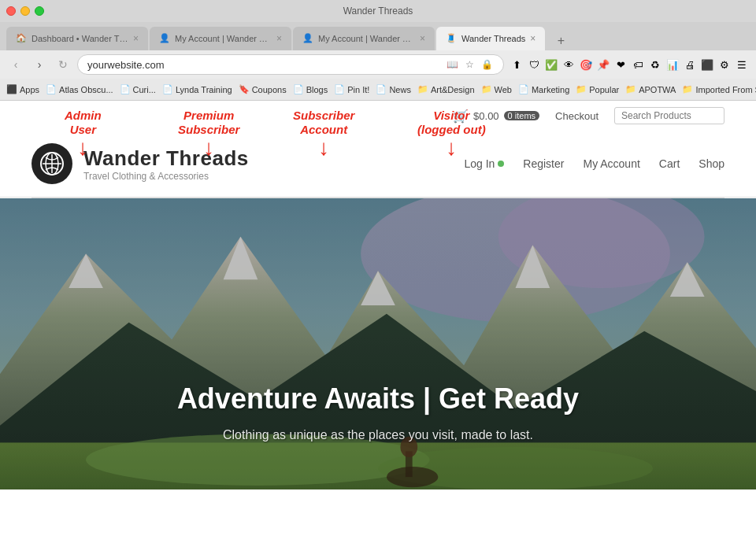 This screenshot has height=543, width=756. I want to click on extension-icon1: 🛡, so click(534, 65).